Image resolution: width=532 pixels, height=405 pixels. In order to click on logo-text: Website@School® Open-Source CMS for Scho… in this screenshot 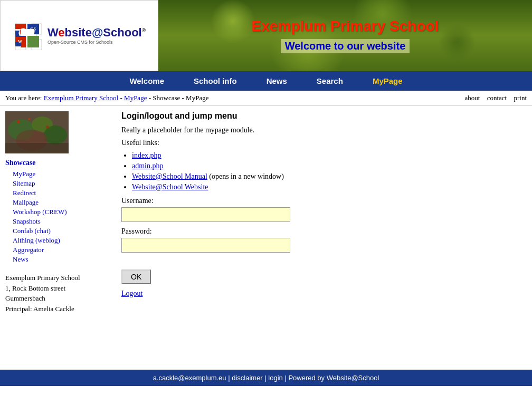, I will do `click(97, 35)`.